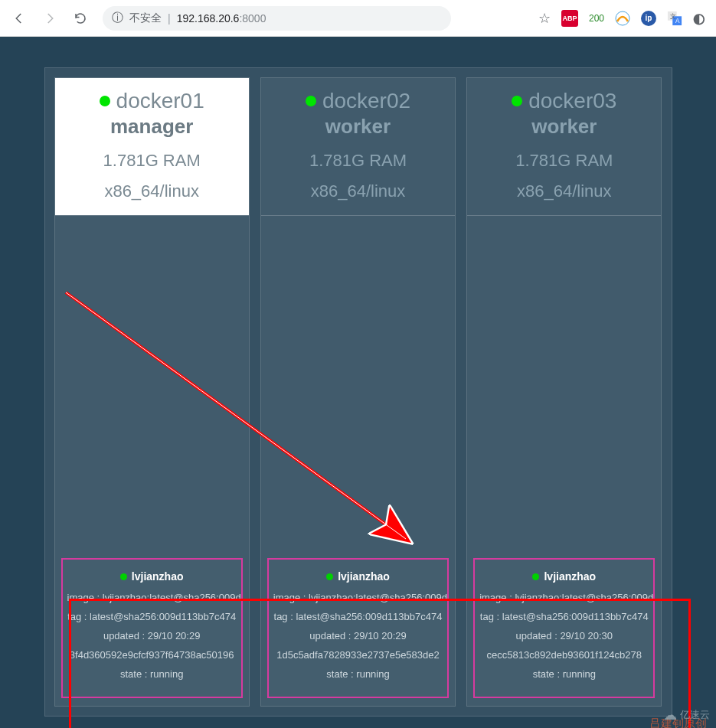 The image size is (716, 728). I want to click on back-button, so click(19, 18).